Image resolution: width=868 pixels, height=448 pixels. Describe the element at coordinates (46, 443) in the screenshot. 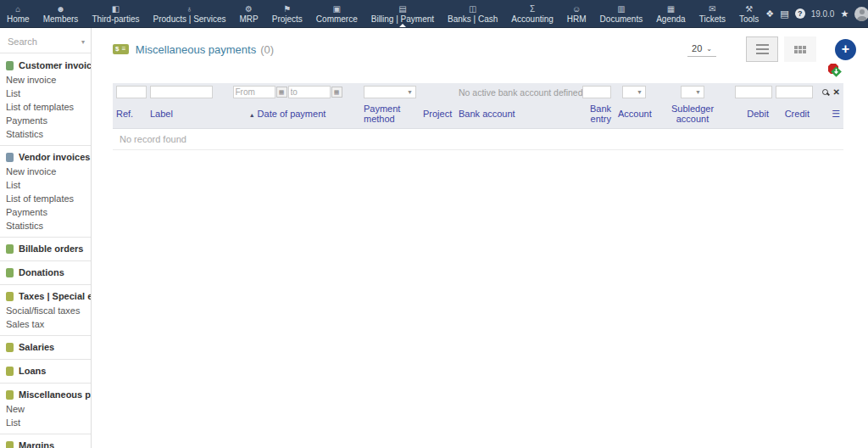

I see `sidebar-header-margins: Margins` at that location.